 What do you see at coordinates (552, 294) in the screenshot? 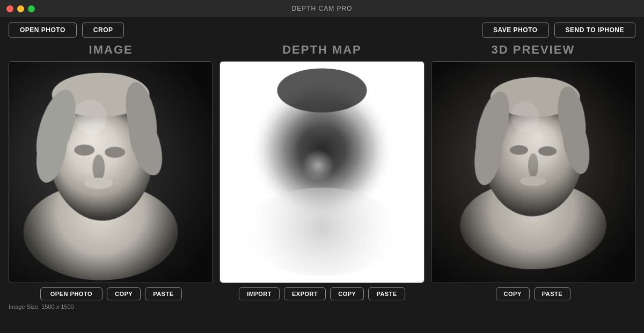
I see `preview-paste-button: PASTE` at bounding box center [552, 294].